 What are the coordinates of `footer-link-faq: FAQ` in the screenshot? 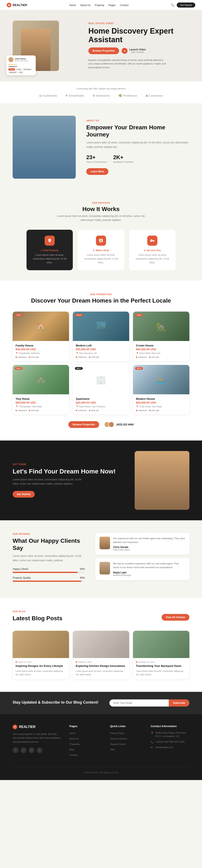 It's located at (112, 749).